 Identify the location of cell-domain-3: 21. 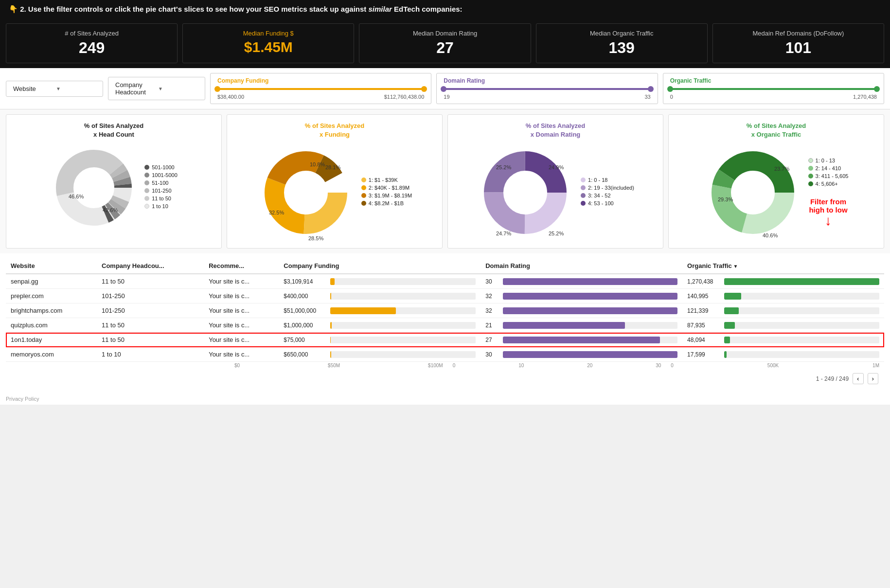
(582, 325).